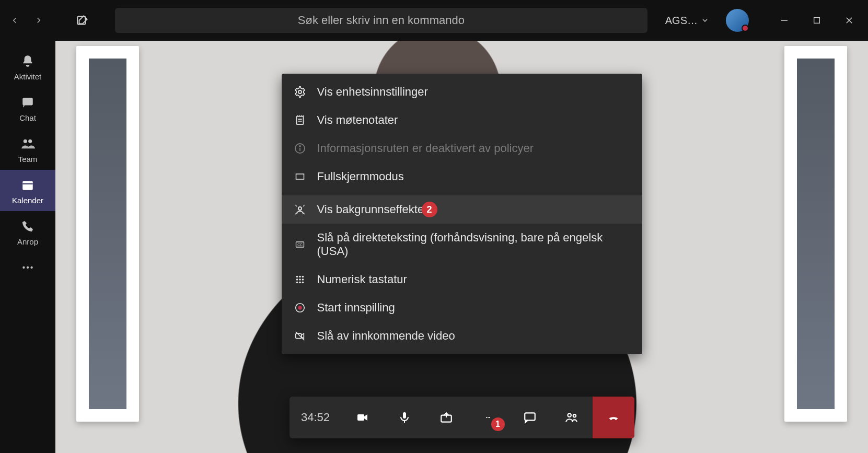 The width and height of the screenshot is (868, 453). What do you see at coordinates (498, 424) in the screenshot?
I see `annotation-badge-1: 1` at bounding box center [498, 424].